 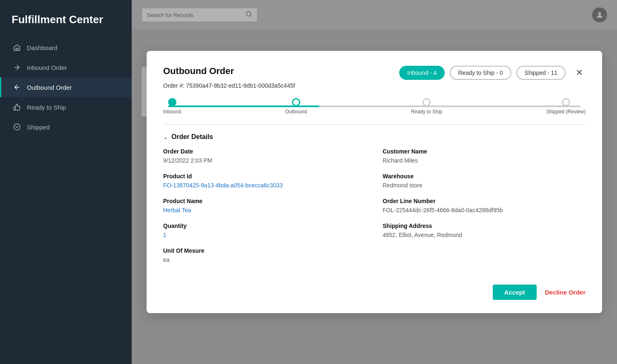 What do you see at coordinates (265, 201) in the screenshot?
I see `detail-label-product-name: Product Name` at bounding box center [265, 201].